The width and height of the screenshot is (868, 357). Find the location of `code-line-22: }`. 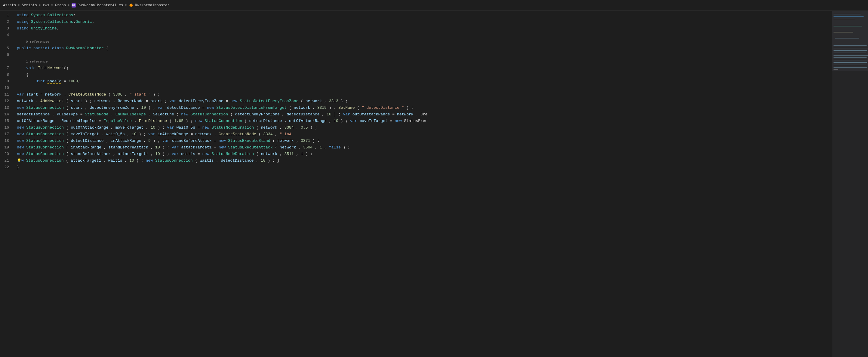

code-line-22: } is located at coordinates (425, 167).